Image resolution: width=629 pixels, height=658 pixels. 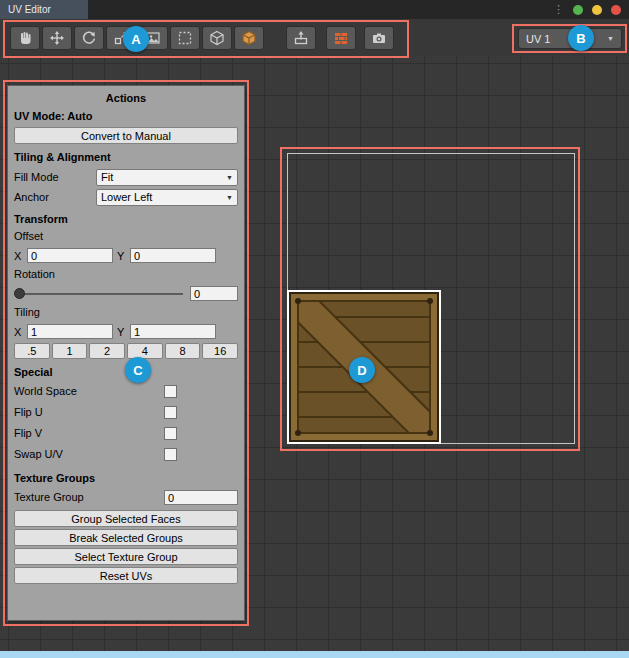 What do you see at coordinates (379, 38) in the screenshot?
I see `screenshot-button` at bounding box center [379, 38].